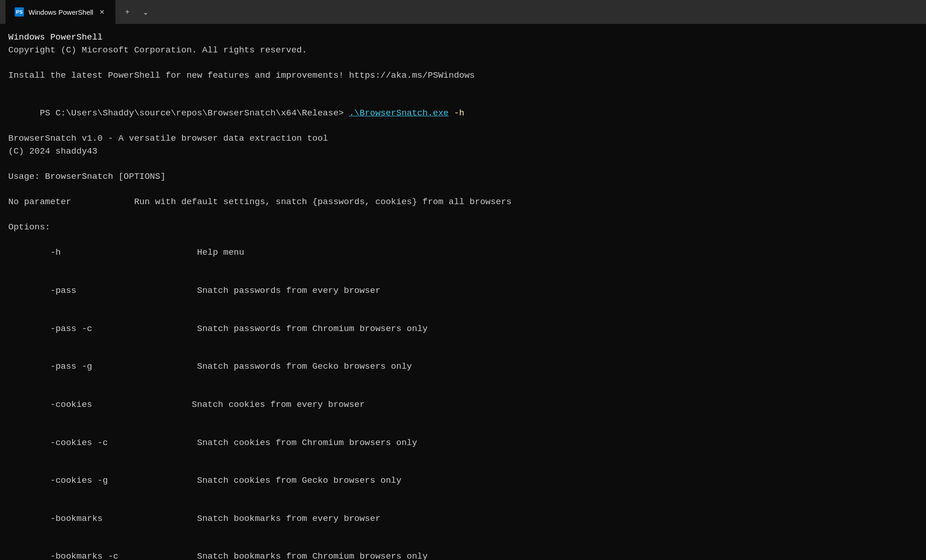  What do you see at coordinates (304, 366) in the screenshot?
I see `opt4-desc: Snatch passwords from Gecko browsers onl…` at bounding box center [304, 366].